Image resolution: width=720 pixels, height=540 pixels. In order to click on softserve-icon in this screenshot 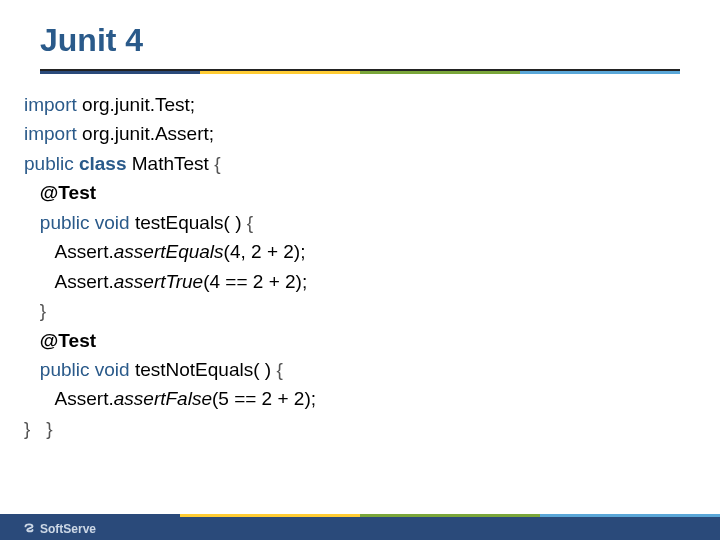, I will do `click(29, 529)`.